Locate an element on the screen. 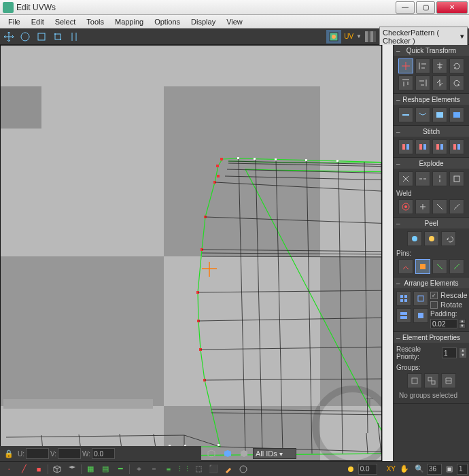  sel-ring-button: ≡ is located at coordinates (169, 469).